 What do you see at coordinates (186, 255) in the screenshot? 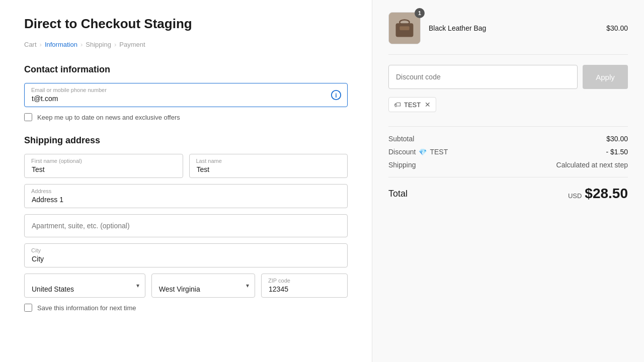
I see `city-group: City` at bounding box center [186, 255].